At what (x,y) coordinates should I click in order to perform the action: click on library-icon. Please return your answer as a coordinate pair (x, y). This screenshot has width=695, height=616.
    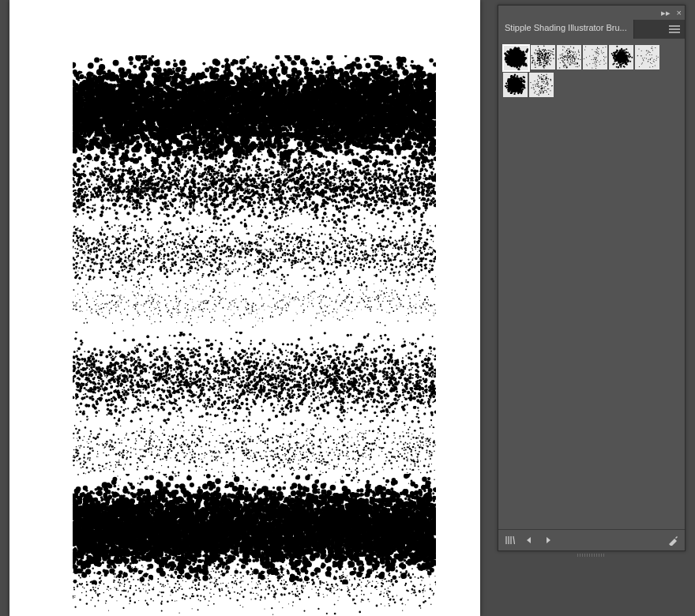
    Looking at the image, I should click on (510, 540).